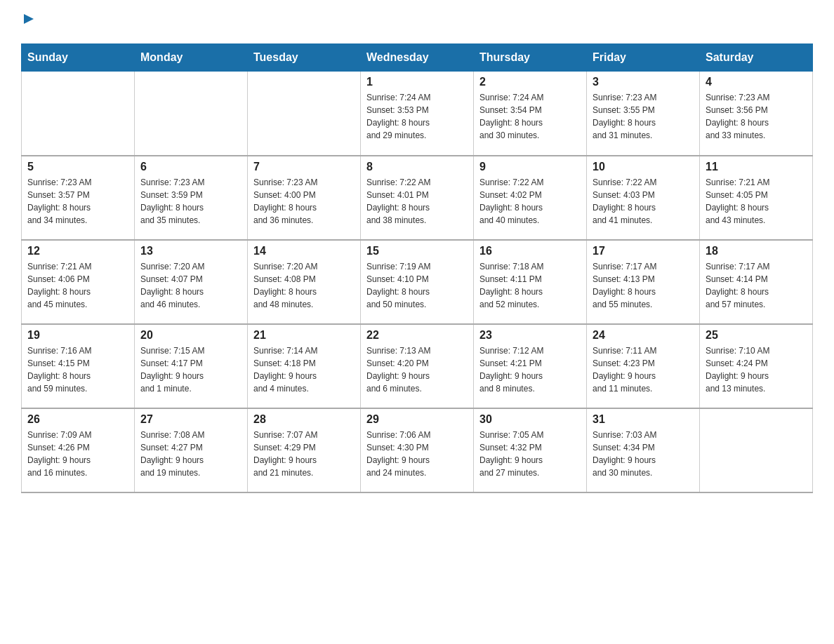 The image size is (834, 644). What do you see at coordinates (305, 450) in the screenshot?
I see `calendar-cell: 28Sunrise: 7:07 AM Sunset: 4:29 PM Dayli…` at bounding box center [305, 450].